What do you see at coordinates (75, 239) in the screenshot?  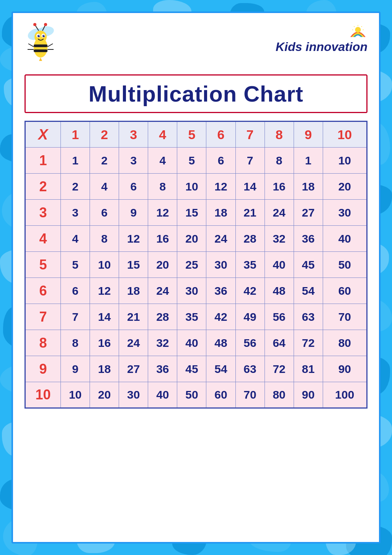 I see `cell-3-1: 4` at bounding box center [75, 239].